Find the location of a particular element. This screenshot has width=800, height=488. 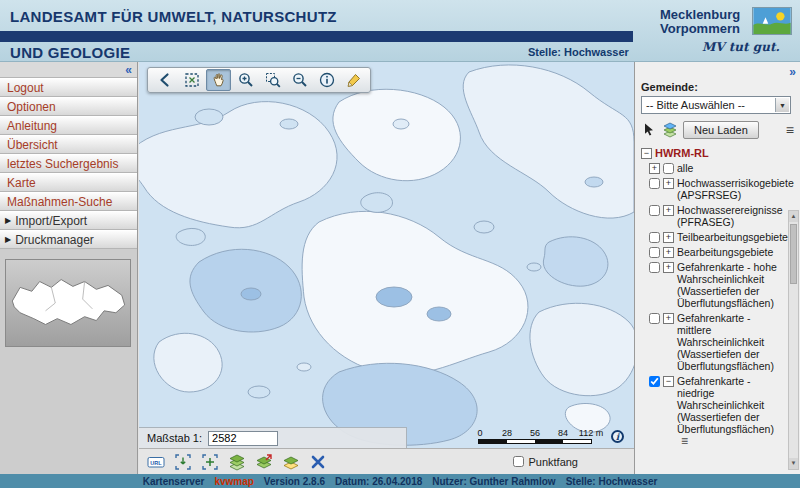

panel-menu-icon: ≡ is located at coordinates (790, 130).